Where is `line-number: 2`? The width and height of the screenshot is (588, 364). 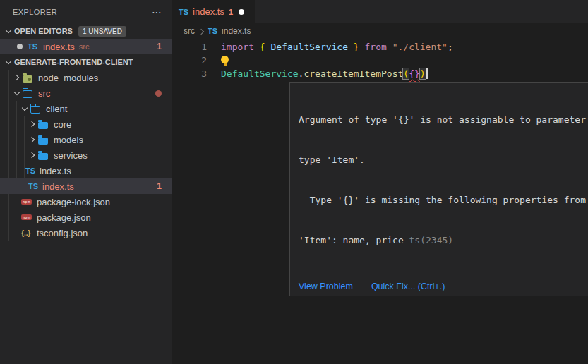
line-number: 2 is located at coordinates (199, 61).